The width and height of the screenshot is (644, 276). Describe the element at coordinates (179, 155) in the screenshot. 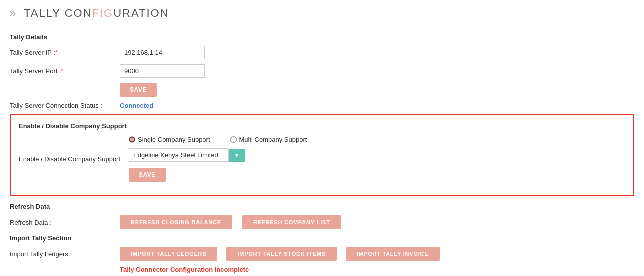

I see `company-dropdown: Edgeline Kenya Steel Limited` at that location.